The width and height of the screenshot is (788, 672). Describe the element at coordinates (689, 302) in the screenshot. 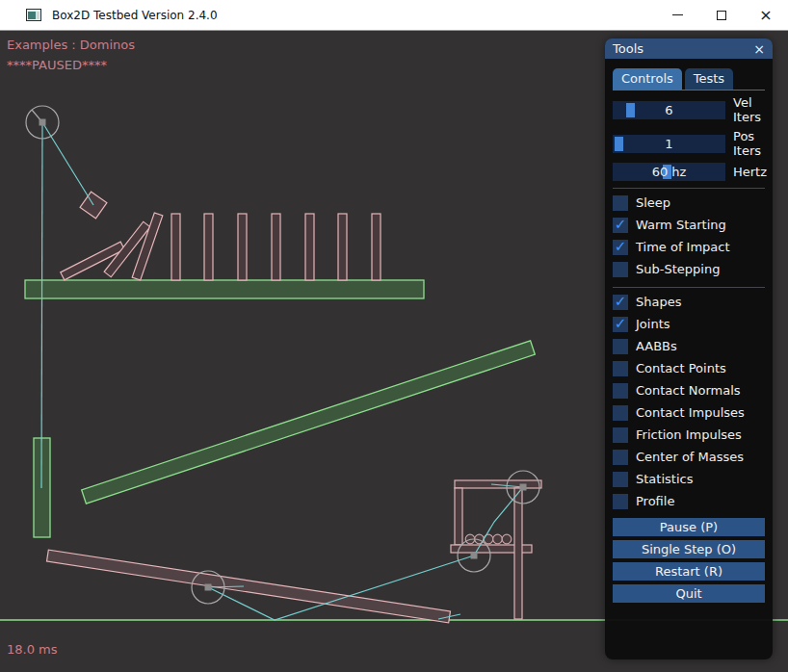

I see `checkbox-shapes: ✓ Shapes` at that location.